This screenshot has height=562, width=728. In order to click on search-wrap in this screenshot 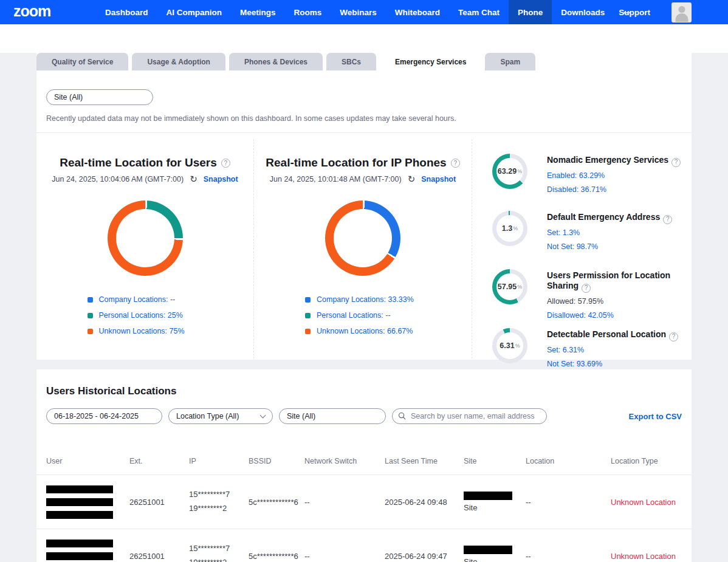, I will do `click(469, 416)`.